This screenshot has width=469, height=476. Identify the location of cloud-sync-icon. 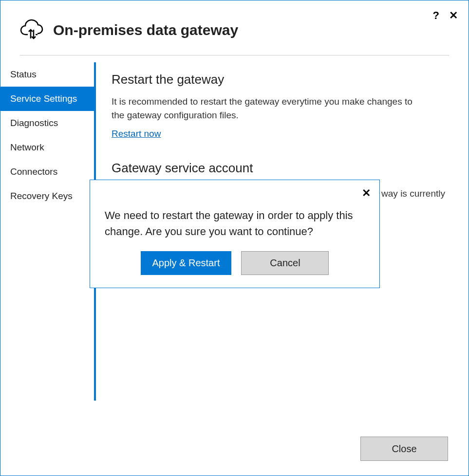
(32, 30).